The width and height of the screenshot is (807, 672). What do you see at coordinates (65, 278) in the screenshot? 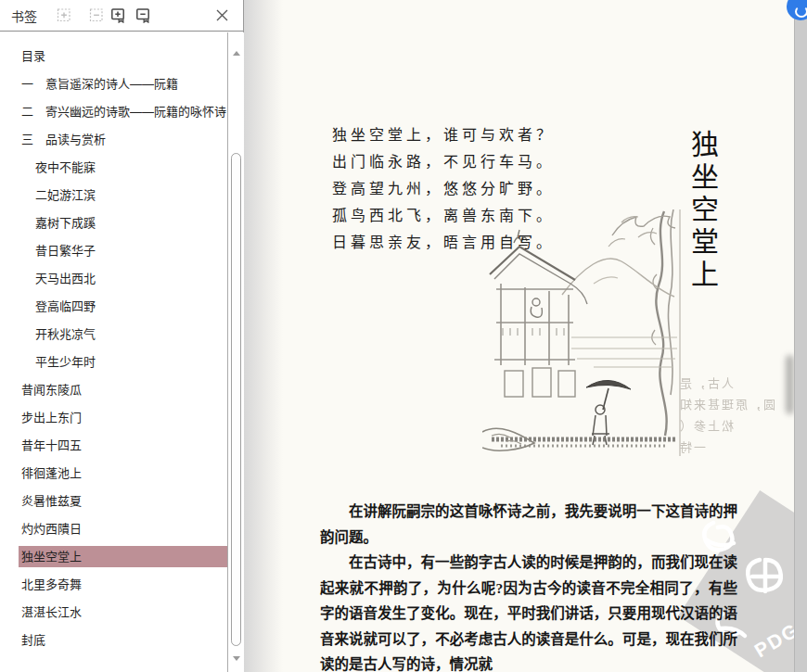
I see `bookmark-item-label: 天马出西北` at bounding box center [65, 278].